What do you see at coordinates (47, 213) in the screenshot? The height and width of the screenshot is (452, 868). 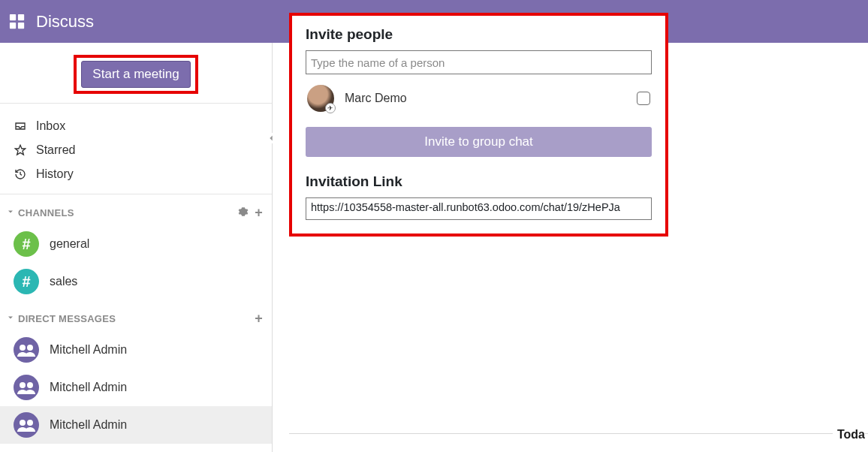 I see `channels-header-label: CHANNELS` at bounding box center [47, 213].